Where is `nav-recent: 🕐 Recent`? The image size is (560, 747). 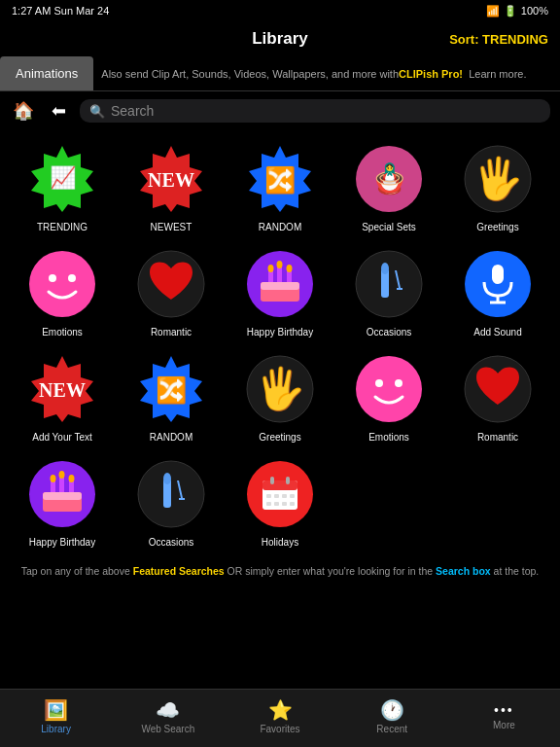
nav-recent: 🕐 Recent is located at coordinates (393, 716).